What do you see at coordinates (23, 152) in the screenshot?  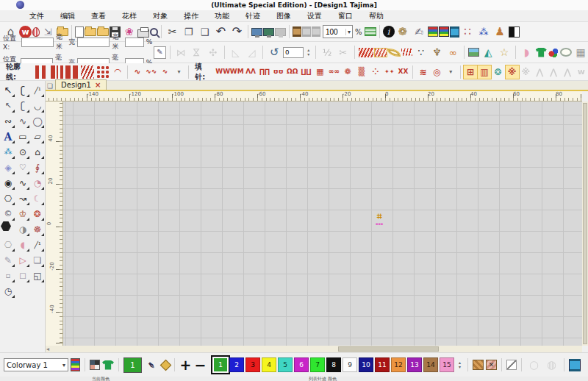 I see `ellipse-cd-tool: ⊙` at bounding box center [23, 152].